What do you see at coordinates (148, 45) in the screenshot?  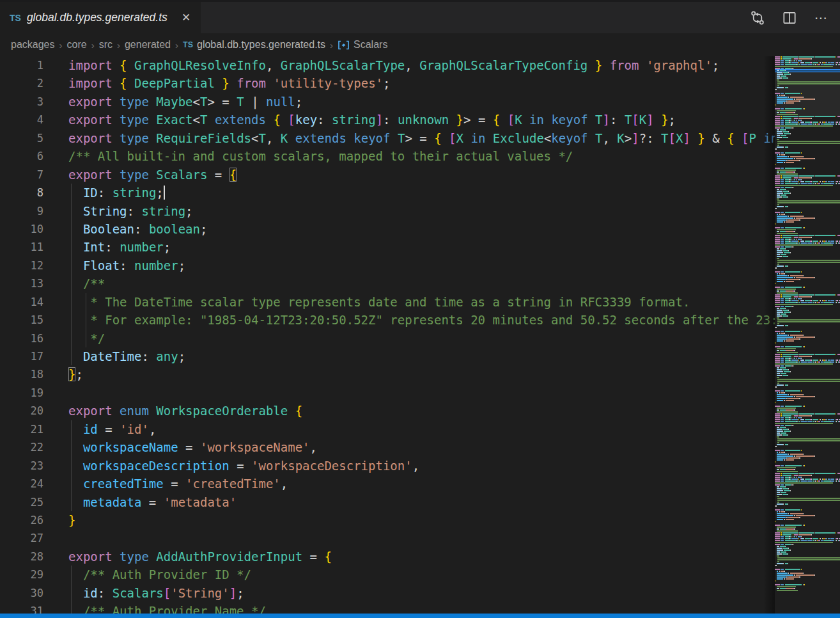 I see `breadcrumb-item-generated: generated` at bounding box center [148, 45].